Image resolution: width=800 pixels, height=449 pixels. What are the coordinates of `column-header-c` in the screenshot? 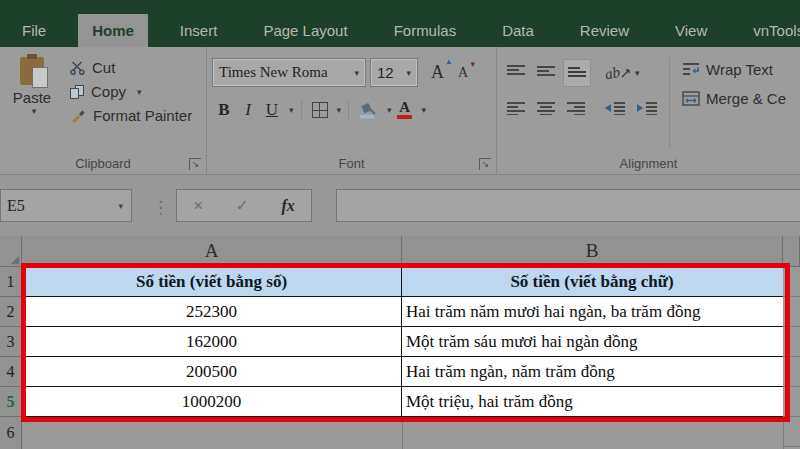 It's located at (792, 252).